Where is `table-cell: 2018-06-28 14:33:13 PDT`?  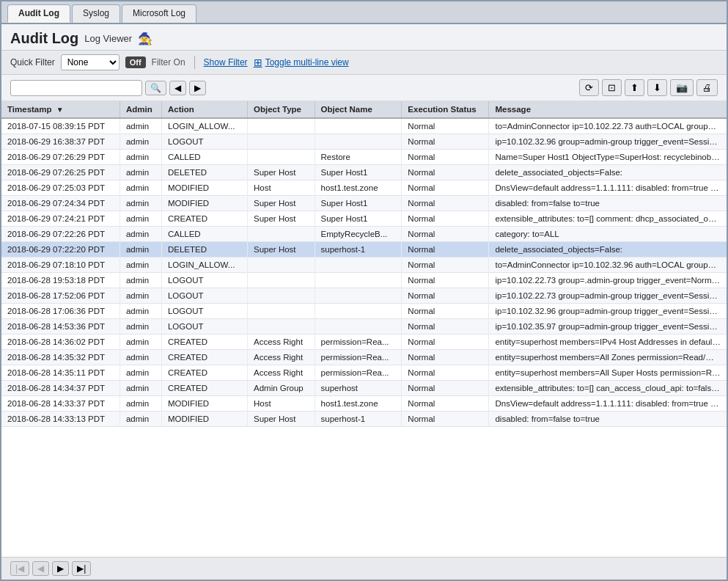
table-cell: 2018-06-28 14:33:13 PDT is located at coordinates (60, 420).